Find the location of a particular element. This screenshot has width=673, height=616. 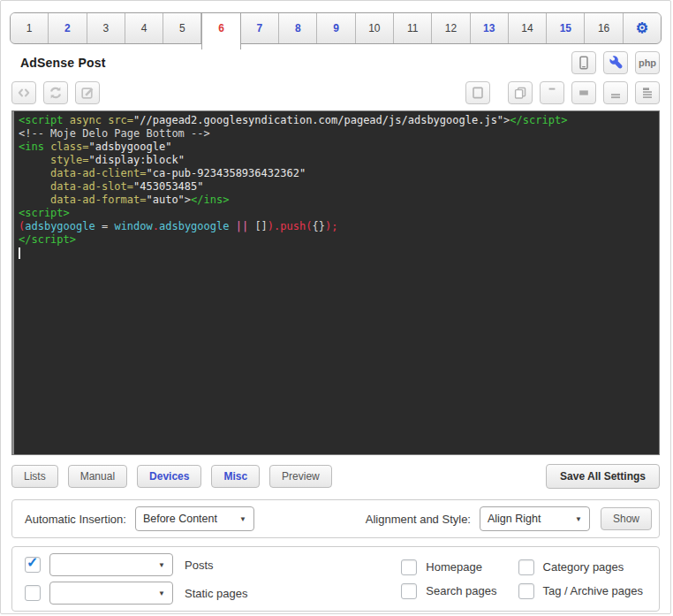

editor-toolbar-right is located at coordinates (563, 93).